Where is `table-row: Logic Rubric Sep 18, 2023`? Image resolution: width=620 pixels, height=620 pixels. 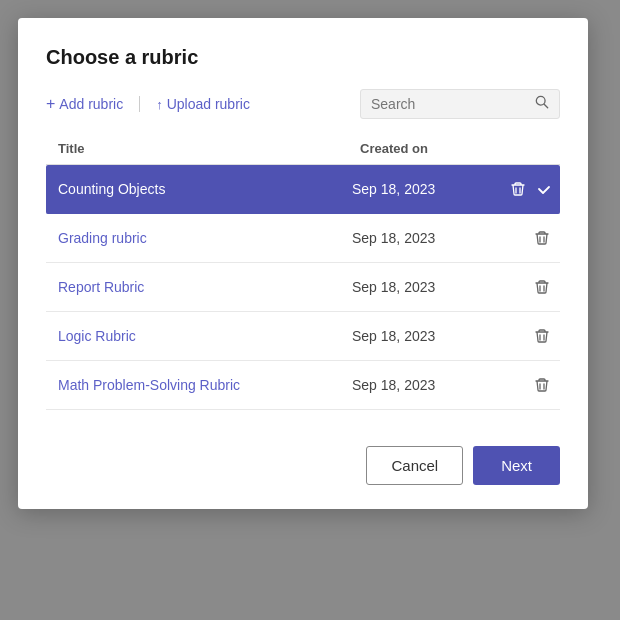 table-row: Logic Rubric Sep 18, 2023 is located at coordinates (303, 336).